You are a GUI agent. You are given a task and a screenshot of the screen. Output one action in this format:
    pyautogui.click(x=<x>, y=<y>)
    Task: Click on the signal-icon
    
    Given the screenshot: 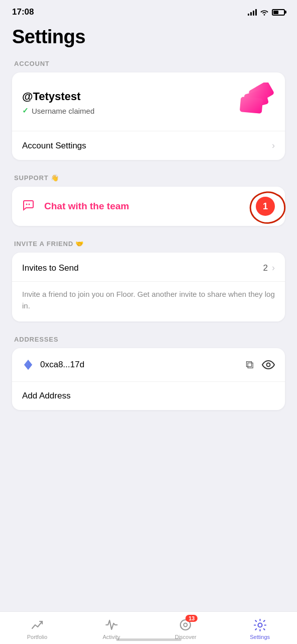 What is the action you would take?
    pyautogui.click(x=252, y=12)
    